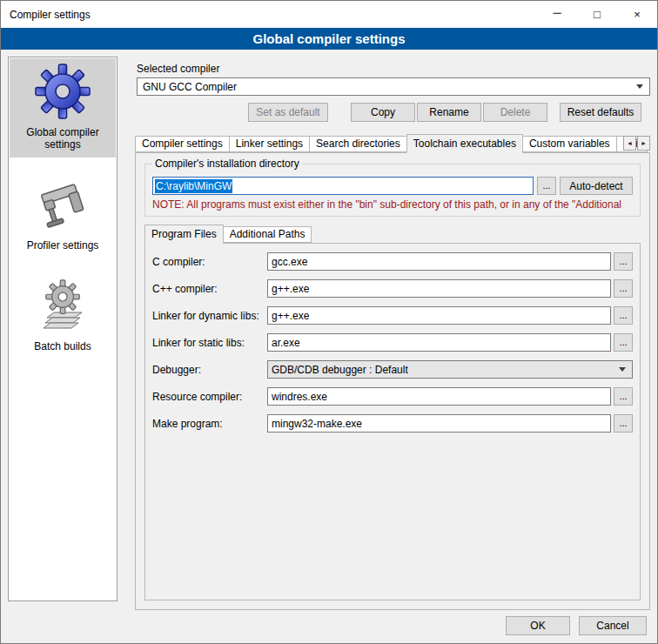 The height and width of the screenshot is (644, 658). Describe the element at coordinates (538, 626) in the screenshot. I see `ok-button: OK` at that location.